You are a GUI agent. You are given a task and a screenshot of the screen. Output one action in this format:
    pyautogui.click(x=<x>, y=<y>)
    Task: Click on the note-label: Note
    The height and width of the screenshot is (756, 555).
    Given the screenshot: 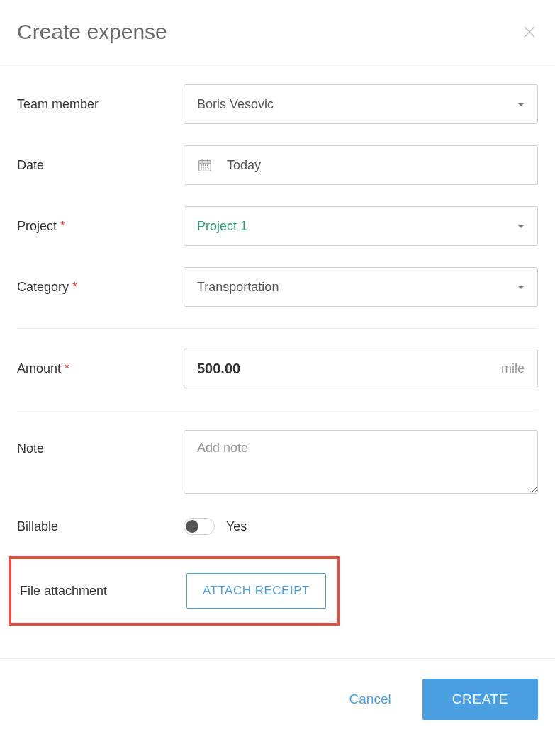 What is the action you would take?
    pyautogui.click(x=101, y=444)
    